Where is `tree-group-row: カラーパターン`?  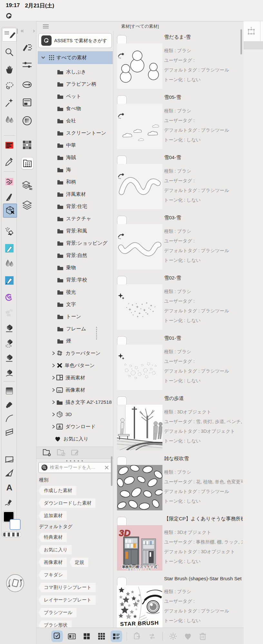 tree-group-row: カラーパターン is located at coordinates (75, 353).